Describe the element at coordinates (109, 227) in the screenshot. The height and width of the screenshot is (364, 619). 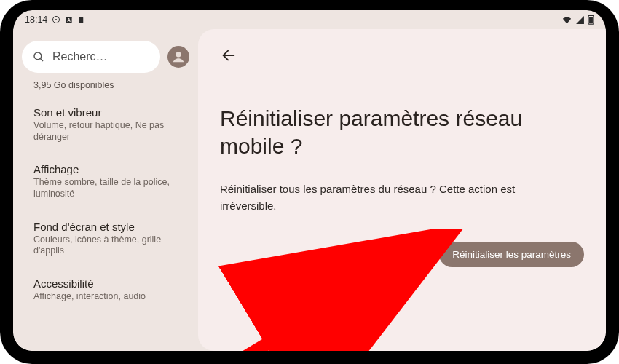
I see `sidebar-item-title: Fond d'écran et style` at that location.